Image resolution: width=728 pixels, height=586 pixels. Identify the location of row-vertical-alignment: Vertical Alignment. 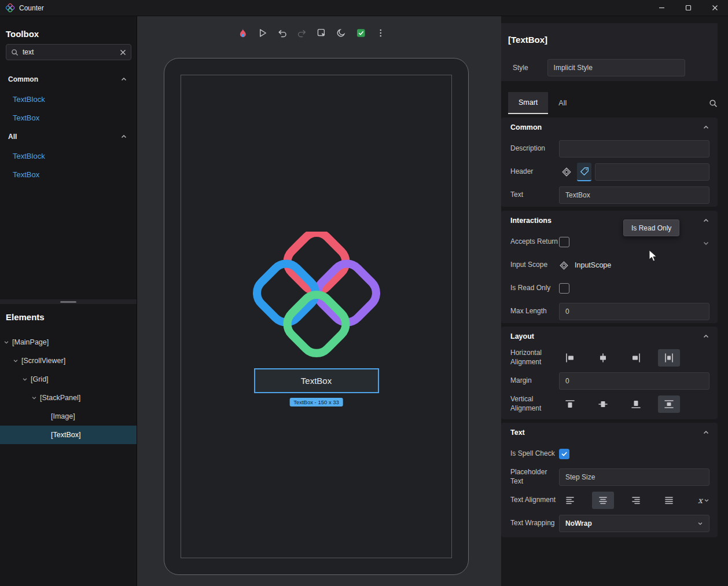
(609, 404).